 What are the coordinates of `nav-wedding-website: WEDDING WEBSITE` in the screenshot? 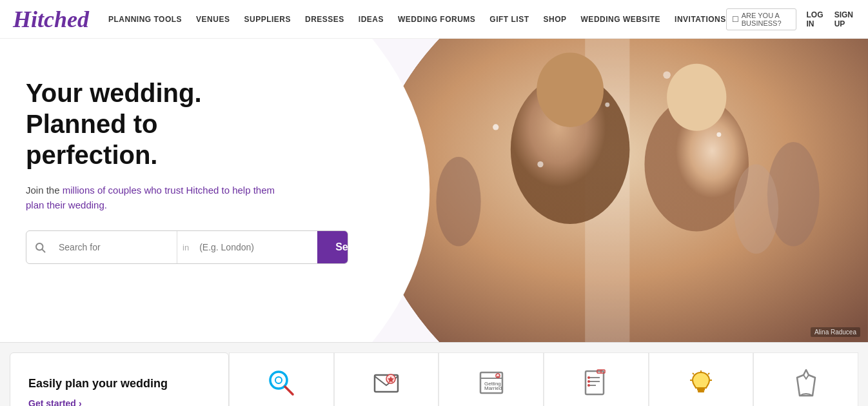 It's located at (621, 19).